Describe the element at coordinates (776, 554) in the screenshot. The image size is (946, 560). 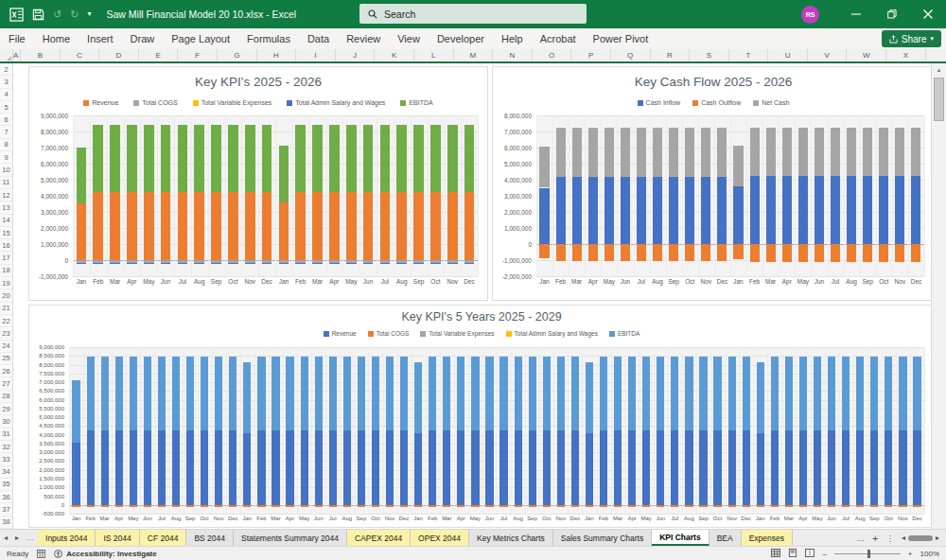
I see `normal-view-icon` at that location.